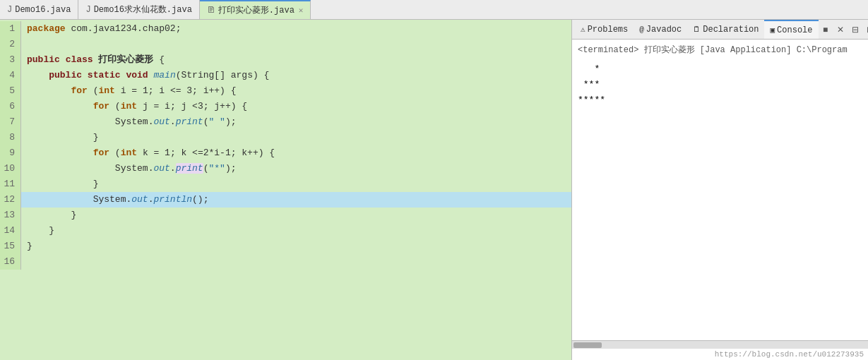 The width and height of the screenshot is (868, 360). What do you see at coordinates (285, 60) in the screenshot?
I see `table-row: 3 public class 打印实心菱形 {` at bounding box center [285, 60].